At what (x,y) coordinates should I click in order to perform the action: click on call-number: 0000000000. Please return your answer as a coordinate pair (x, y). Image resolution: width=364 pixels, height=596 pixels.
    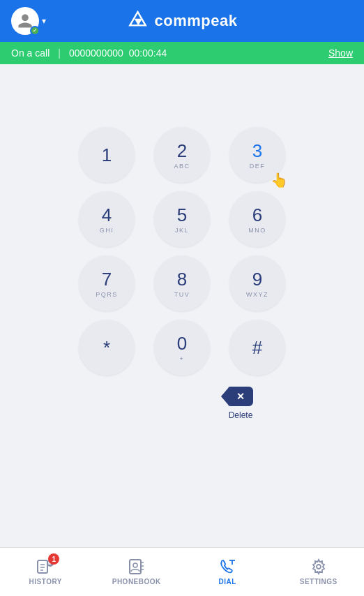
    Looking at the image, I should click on (96, 53).